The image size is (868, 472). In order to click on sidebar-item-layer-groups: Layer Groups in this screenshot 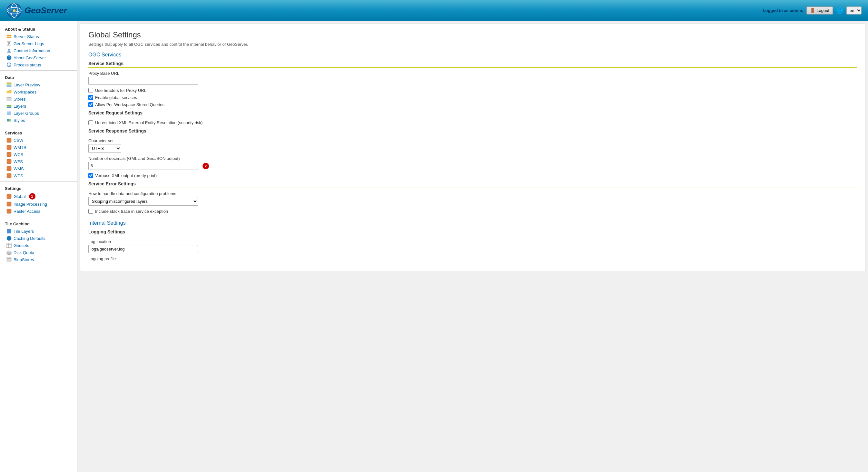, I will do `click(38, 113)`.